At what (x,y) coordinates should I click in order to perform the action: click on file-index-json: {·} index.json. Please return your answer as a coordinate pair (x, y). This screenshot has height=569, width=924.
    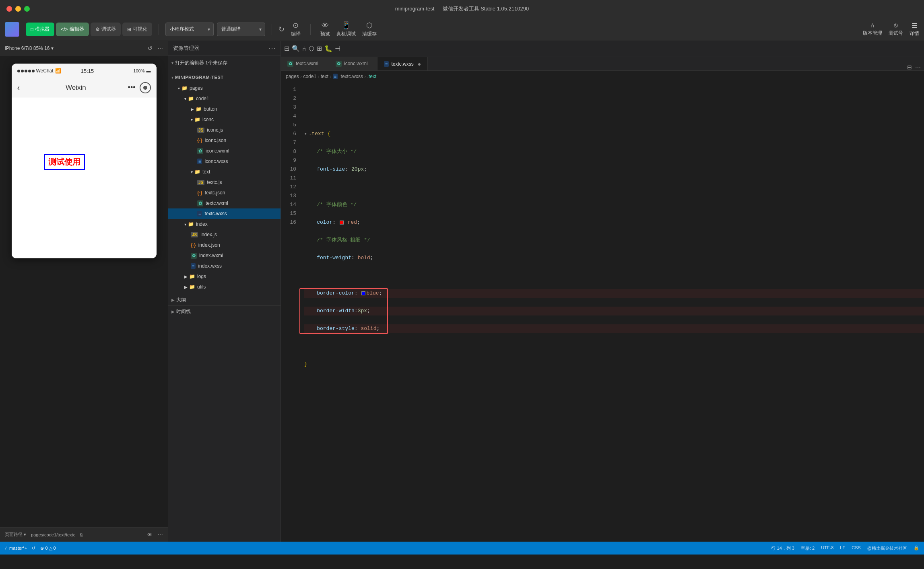
    Looking at the image, I should click on (225, 245).